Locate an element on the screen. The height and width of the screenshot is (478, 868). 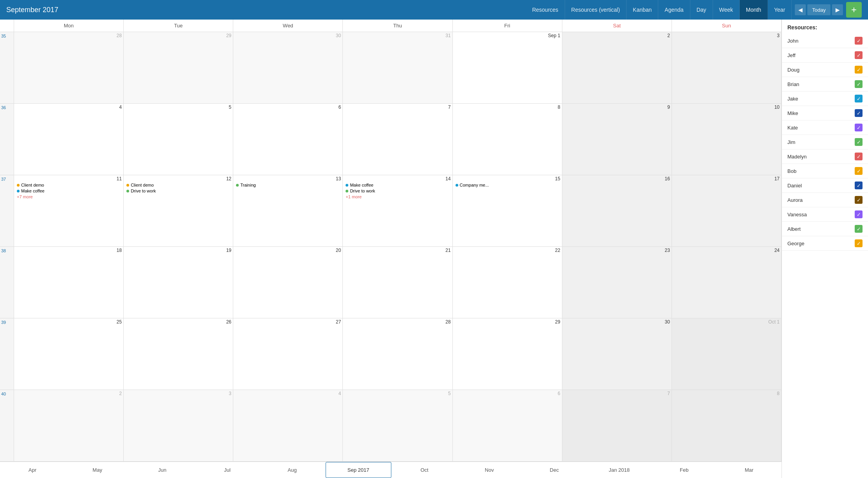
week-number: 39 is located at coordinates (7, 354).